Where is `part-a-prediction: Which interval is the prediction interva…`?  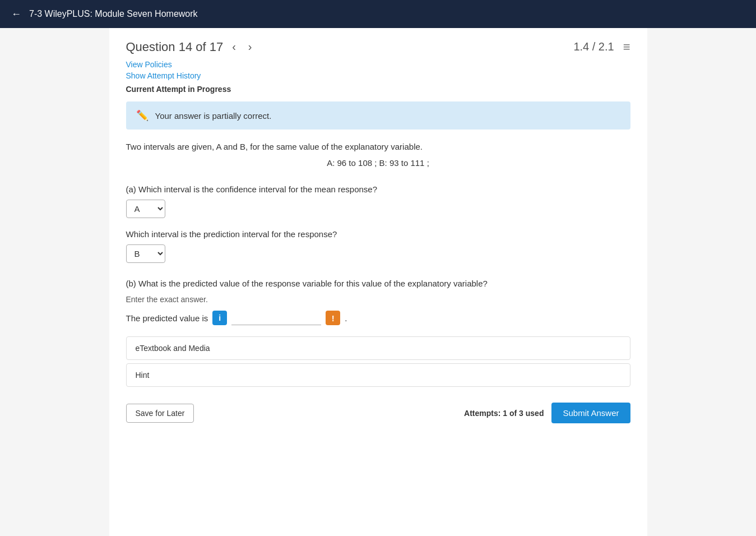 part-a-prediction: Which interval is the prediction interva… is located at coordinates (378, 246).